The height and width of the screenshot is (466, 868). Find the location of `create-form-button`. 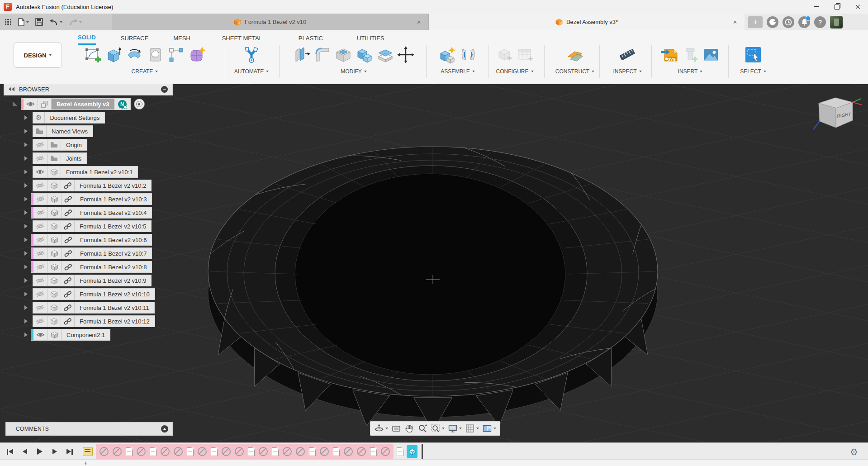

create-form-button is located at coordinates (197, 55).